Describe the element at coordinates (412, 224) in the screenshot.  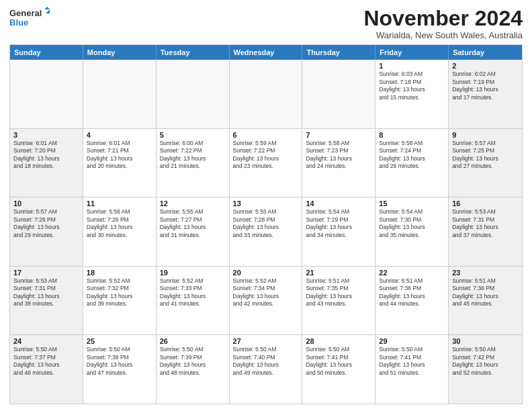
I see `day-info: Sunrise: 5:54 AM Sunset: 7:30 PM Dayligh…` at that location.